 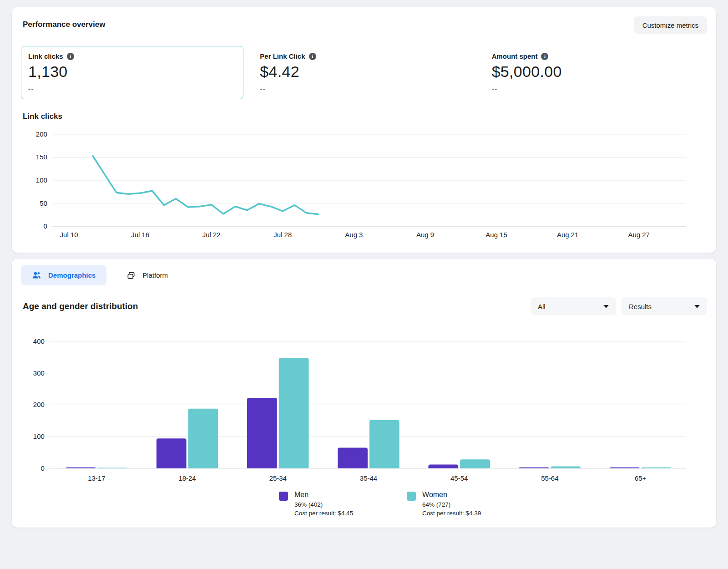 What do you see at coordinates (496, 235) in the screenshot?
I see `svg-text: Aug 15` at bounding box center [496, 235].